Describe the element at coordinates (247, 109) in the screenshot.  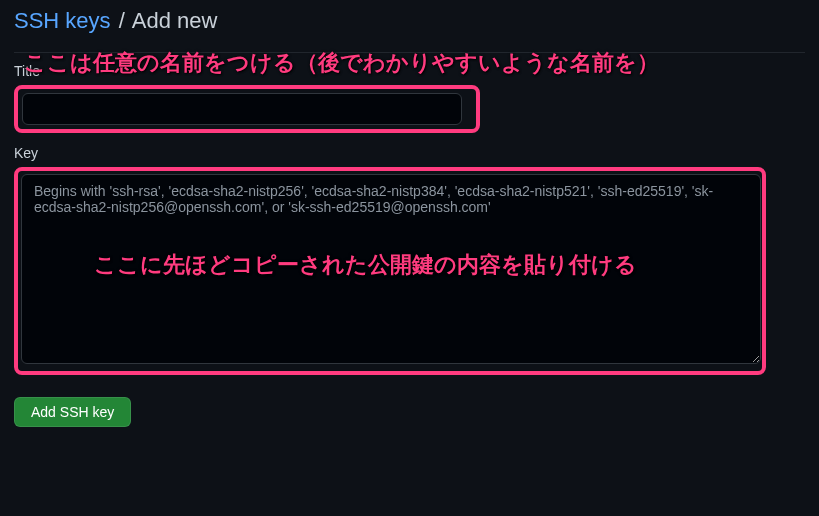
I see `highlight-box-title` at that location.